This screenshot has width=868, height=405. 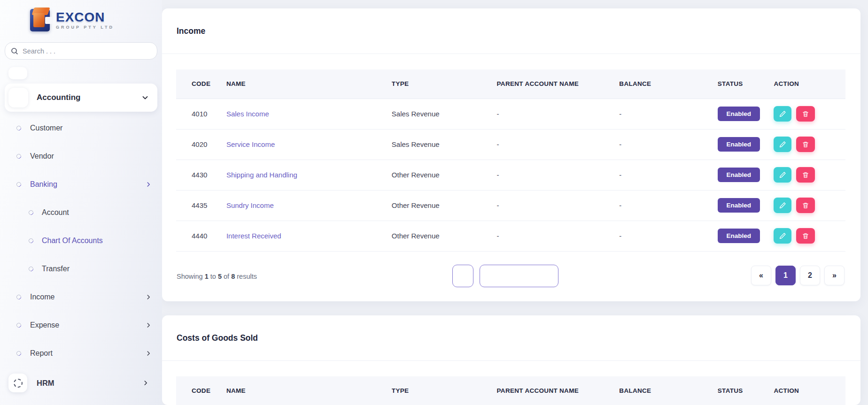 What do you see at coordinates (81, 383) in the screenshot?
I see `sidebar-item-hrm: HRM` at bounding box center [81, 383].